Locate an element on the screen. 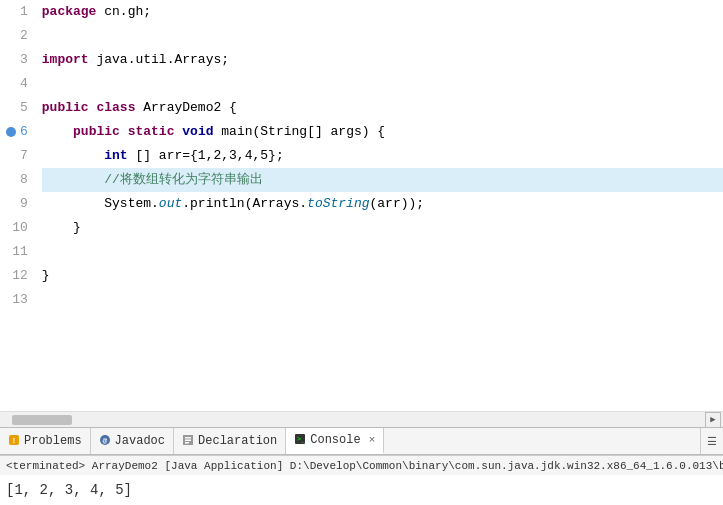 The height and width of the screenshot is (505, 723). line-numbers: 12345678910111213 is located at coordinates (19, 206).